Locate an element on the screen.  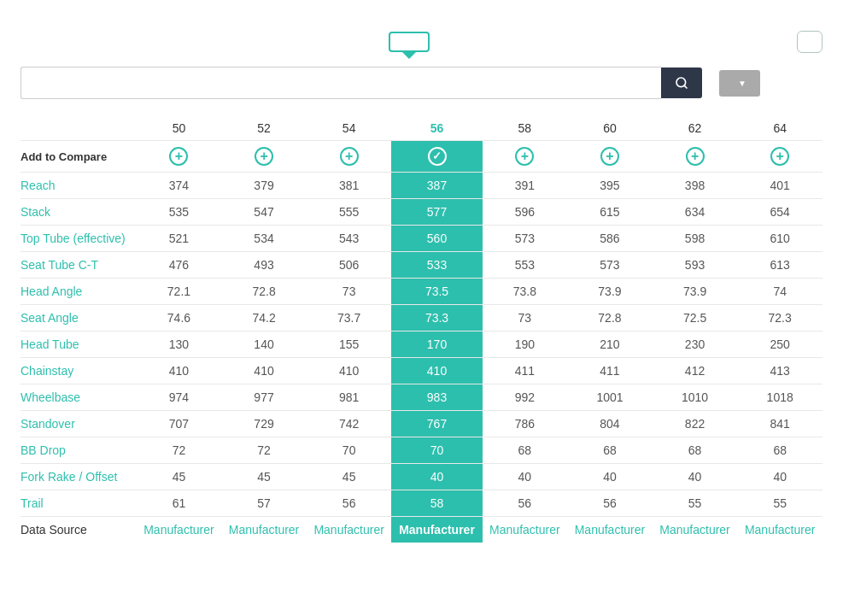
cell-11-0: 72 is located at coordinates (179, 451).